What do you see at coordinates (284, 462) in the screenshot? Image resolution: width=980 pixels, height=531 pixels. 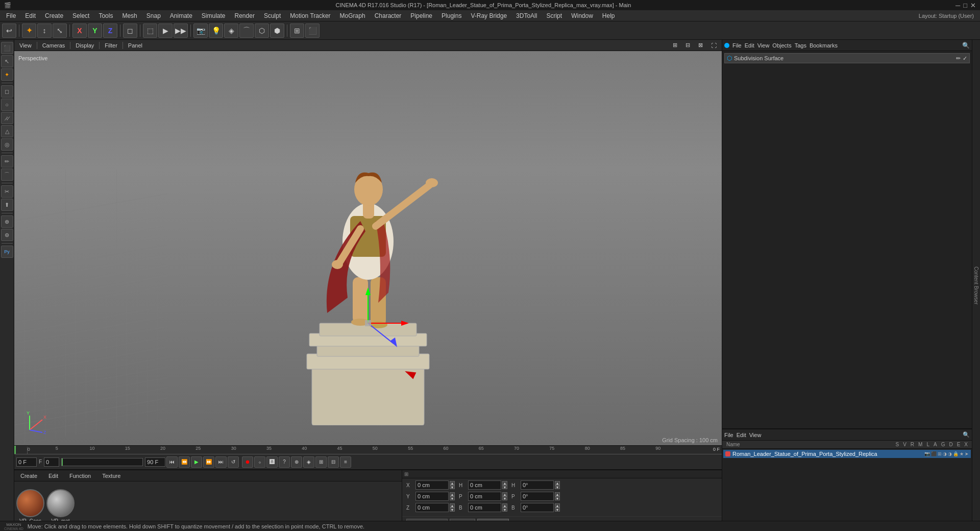 I see `help-button: ?` at bounding box center [284, 462].